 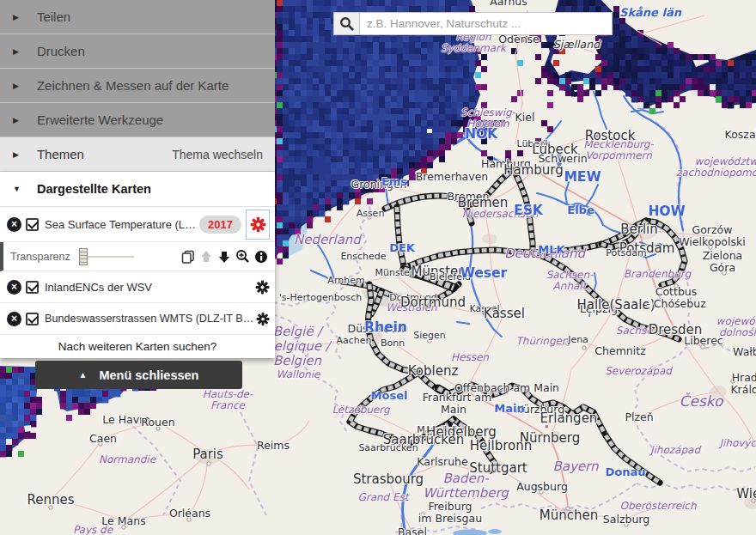 What do you see at coordinates (346, 24) in the screenshot?
I see `search-button` at bounding box center [346, 24].